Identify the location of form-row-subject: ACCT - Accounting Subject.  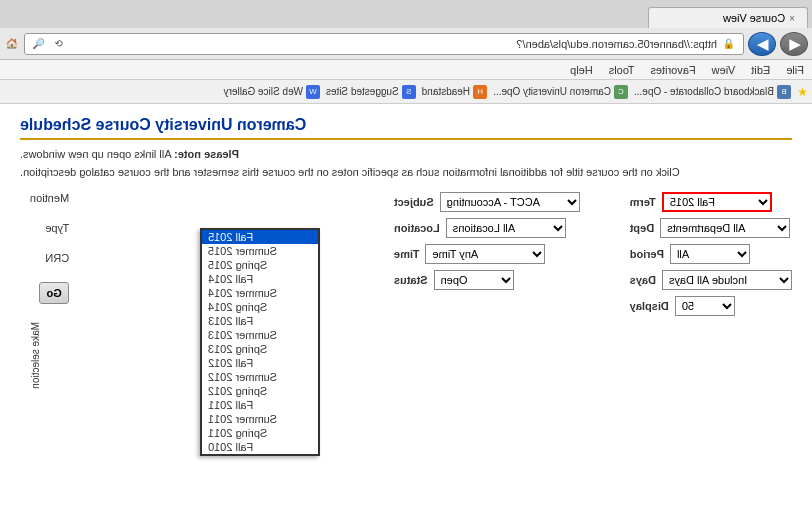
(487, 202).